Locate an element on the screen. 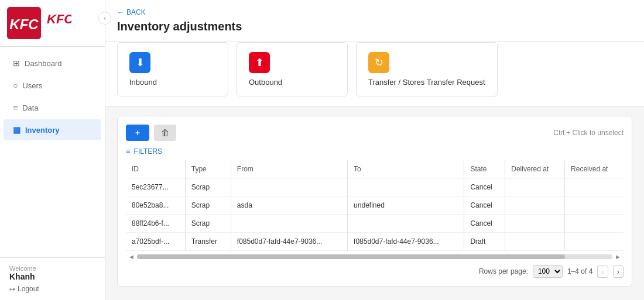 The image size is (644, 300). dashboard-icon: ⊞ is located at coordinates (16, 63).